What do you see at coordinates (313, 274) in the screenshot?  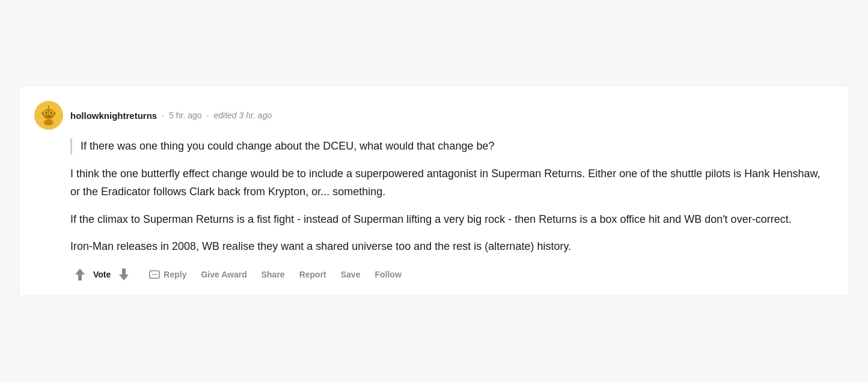 I see `report-button: Report` at bounding box center [313, 274].